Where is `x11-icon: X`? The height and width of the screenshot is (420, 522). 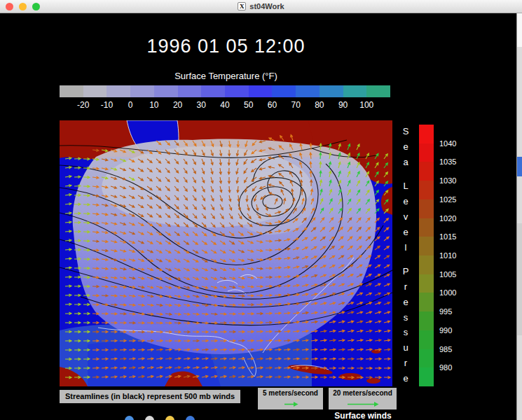 x11-icon: X is located at coordinates (242, 6).